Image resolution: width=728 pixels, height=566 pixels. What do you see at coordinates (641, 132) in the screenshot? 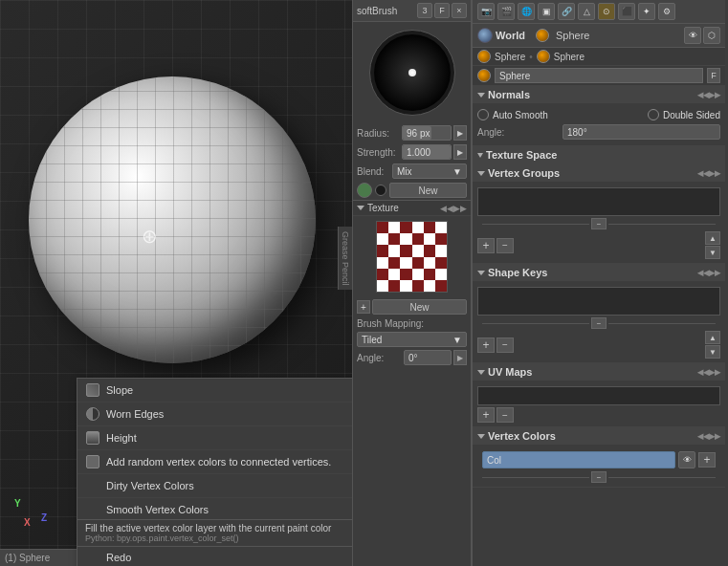
I see `angle-prop-input: 180°` at bounding box center [641, 132].